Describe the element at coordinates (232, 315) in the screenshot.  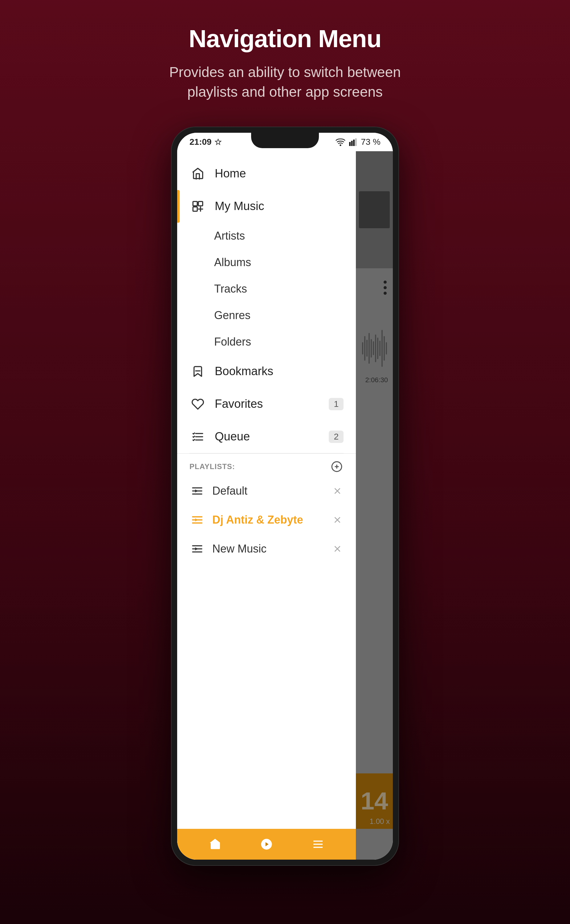
I see `genres-label: Genres` at that location.